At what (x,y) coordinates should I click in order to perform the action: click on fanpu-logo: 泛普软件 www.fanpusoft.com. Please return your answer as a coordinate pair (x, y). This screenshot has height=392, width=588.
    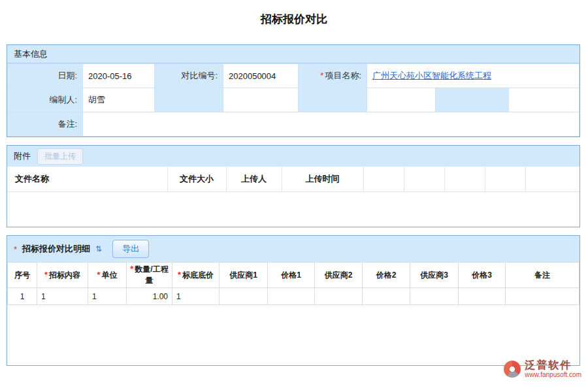
    Looking at the image, I should click on (542, 369).